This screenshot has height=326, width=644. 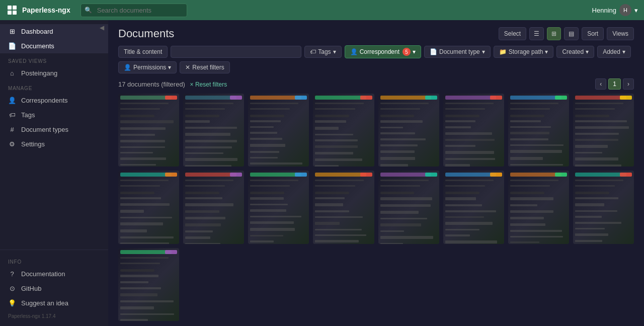 I want to click on saved-views-label: SAVED VIEWS, so click(x=54, y=59).